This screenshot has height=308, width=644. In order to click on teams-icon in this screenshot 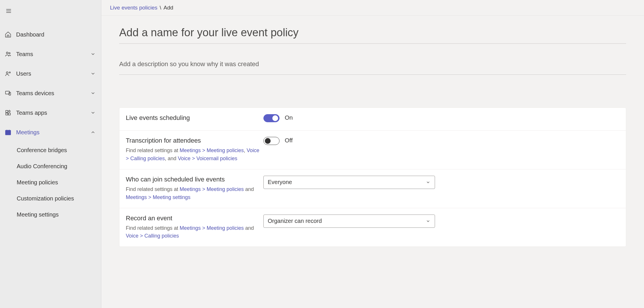, I will do `click(8, 54)`.